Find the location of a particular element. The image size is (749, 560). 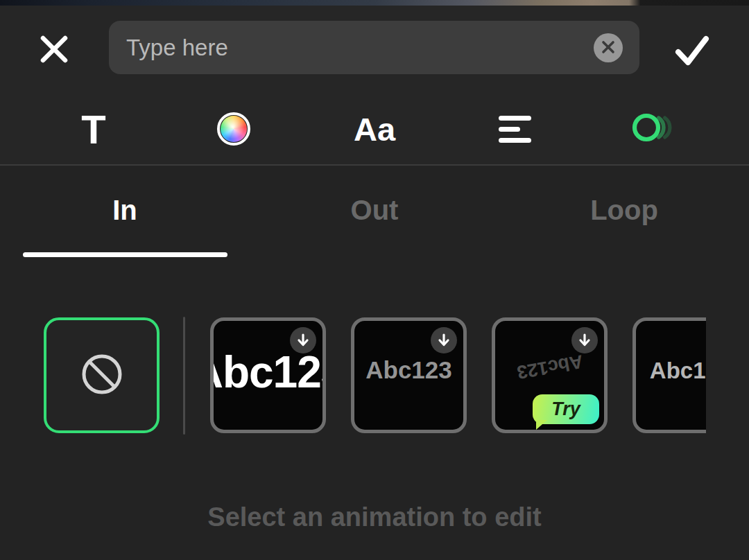

animation-tabs: In Out Loop is located at coordinates (374, 211).